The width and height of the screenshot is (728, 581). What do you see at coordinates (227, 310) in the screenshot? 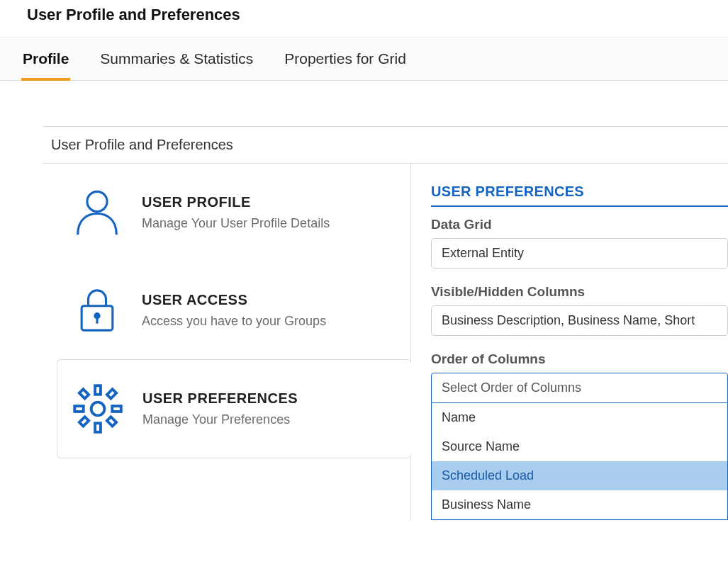
I see `nav-user-access: USER ACCESS Access you have to your Grou…` at bounding box center [227, 310].